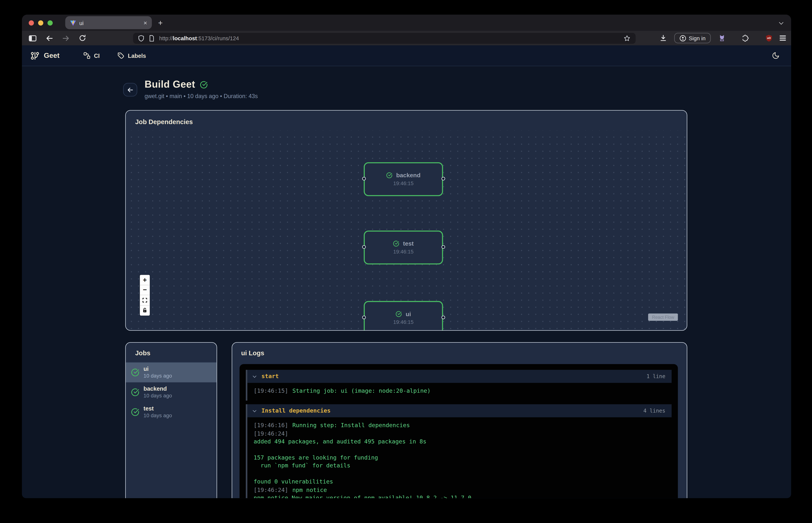 The image size is (812, 523). Describe the element at coordinates (158, 409) in the screenshot. I see `job-name: test` at that location.